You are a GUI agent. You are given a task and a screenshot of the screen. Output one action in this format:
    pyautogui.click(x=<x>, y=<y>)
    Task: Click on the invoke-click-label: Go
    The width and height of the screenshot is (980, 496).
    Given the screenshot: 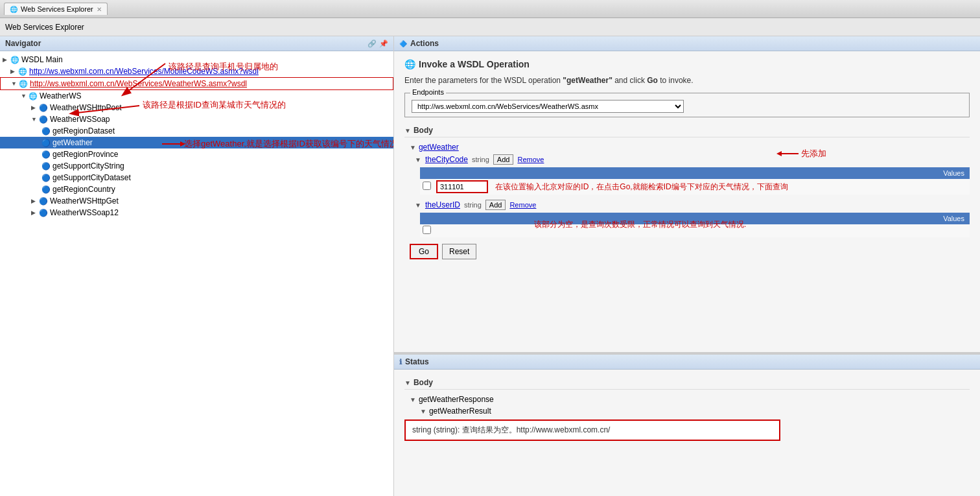 What is the action you would take?
    pyautogui.click(x=652, y=80)
    